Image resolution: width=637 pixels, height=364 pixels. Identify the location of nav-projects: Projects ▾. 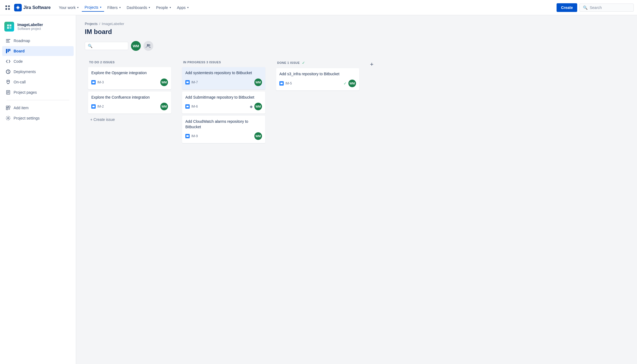
(93, 8).